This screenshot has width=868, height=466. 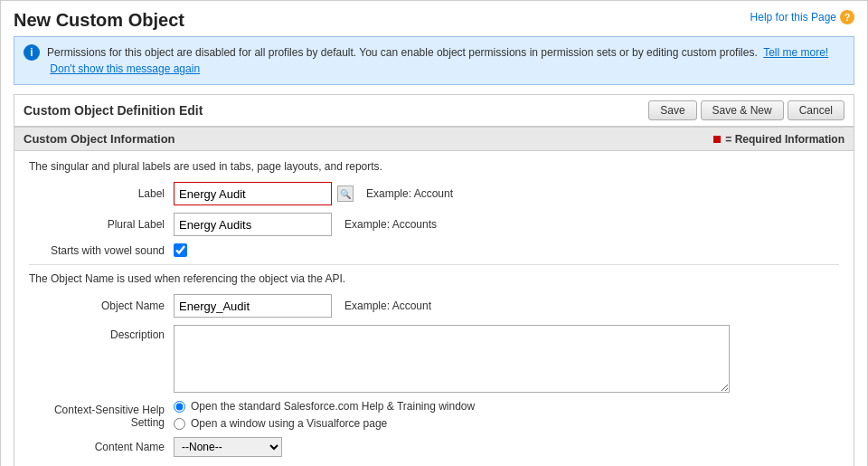 I want to click on vowel-checkbox, so click(x=181, y=250).